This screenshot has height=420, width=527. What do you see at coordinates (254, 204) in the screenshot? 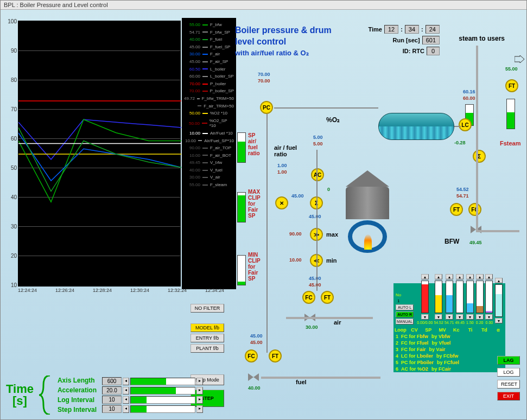
I see `max-clip-label: MAX CLIP for Fair SP` at bounding box center [254, 204].